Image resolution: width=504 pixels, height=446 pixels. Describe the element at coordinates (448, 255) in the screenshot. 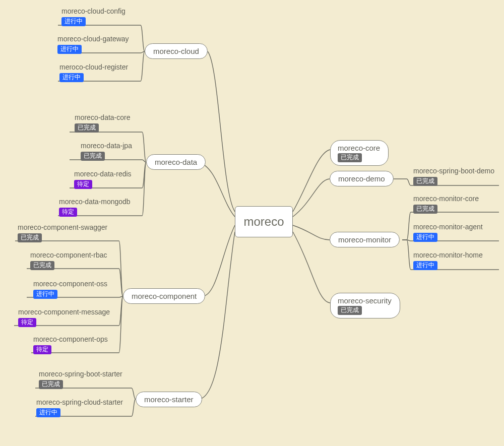

I see `leaf-label: moreco-monitor-home` at that location.